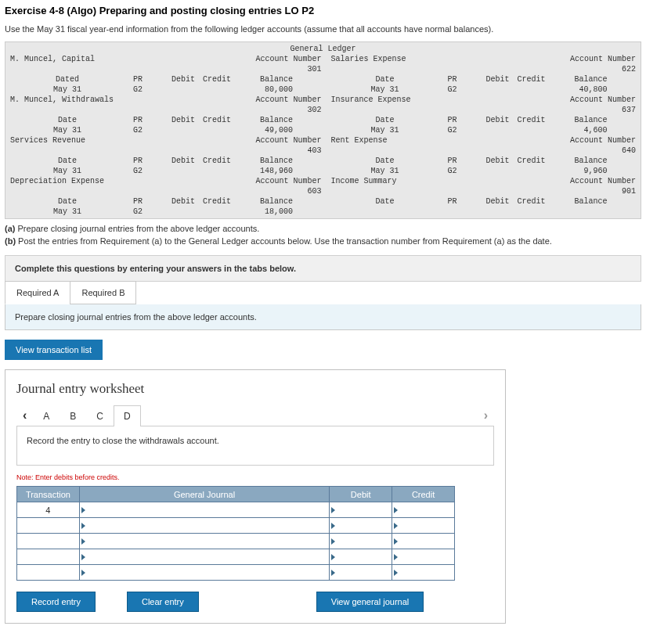  Describe the element at coordinates (323, 29) in the screenshot. I see `exercise-instructions: Use the May 31 fiscal year-end informati…` at that location.